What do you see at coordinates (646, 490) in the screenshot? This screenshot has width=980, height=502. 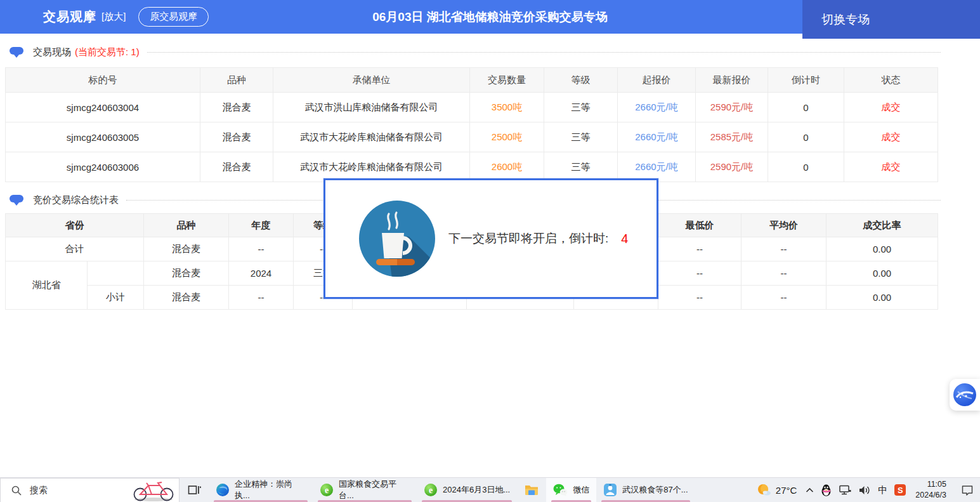 I see `taskbar-app-wuhan-grain-chat: 武汉粮食等87个...` at bounding box center [646, 490].